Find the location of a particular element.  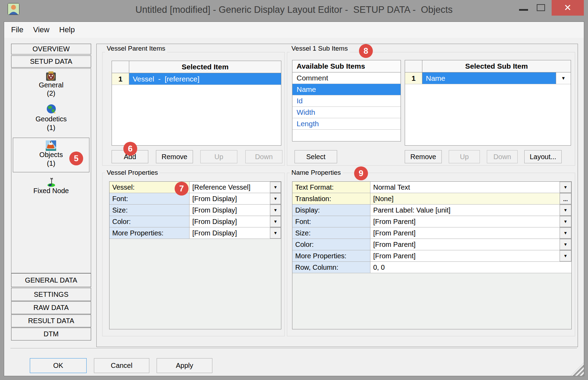

sidebar-tab-dtm: DTM is located at coordinates (51, 334).